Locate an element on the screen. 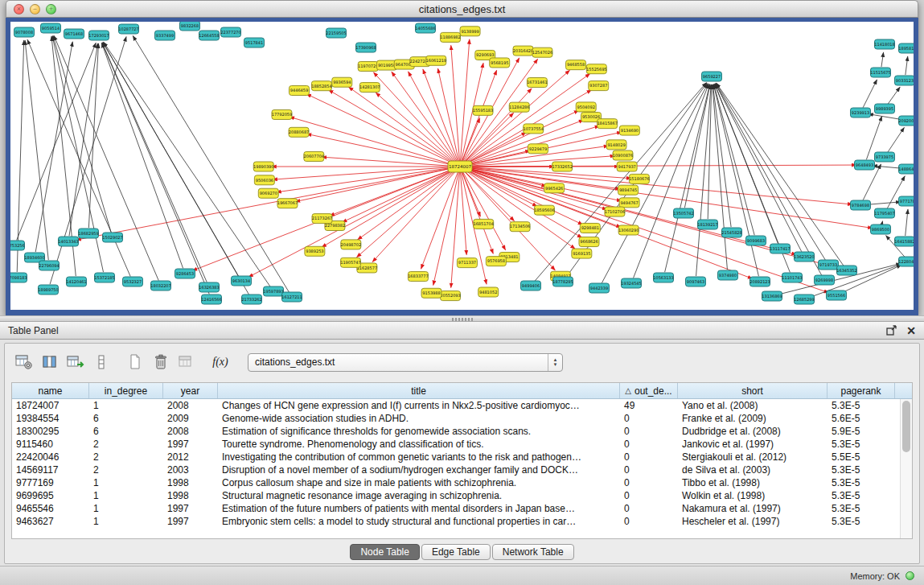 The width and height of the screenshot is (924, 585). graph-node: 9033123 is located at coordinates (905, 80).